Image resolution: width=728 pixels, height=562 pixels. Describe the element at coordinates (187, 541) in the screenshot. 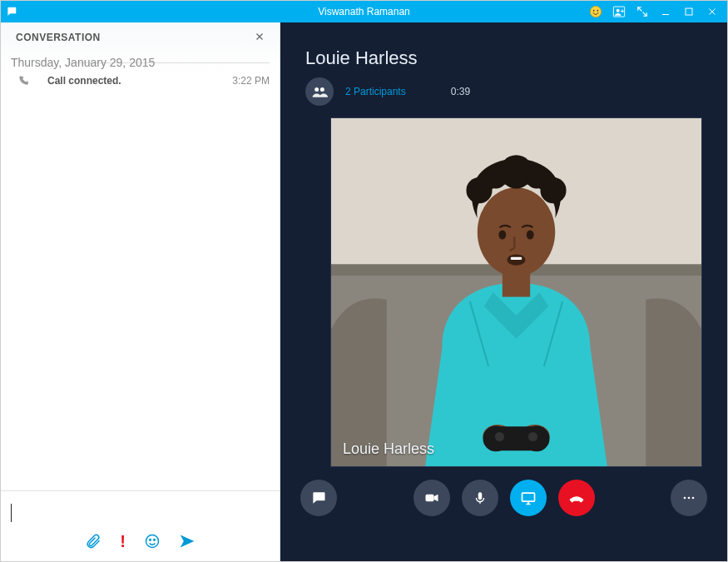

I see `send-icon` at that location.